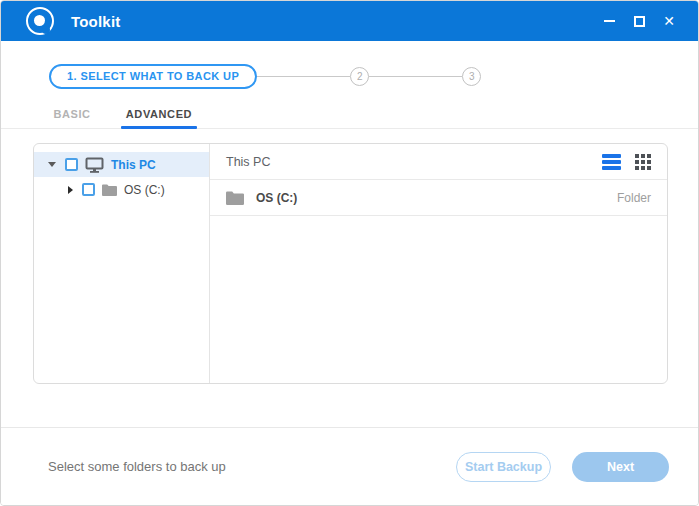 Image resolution: width=699 pixels, height=506 pixels. I want to click on chevron-down-icon, so click(52, 164).